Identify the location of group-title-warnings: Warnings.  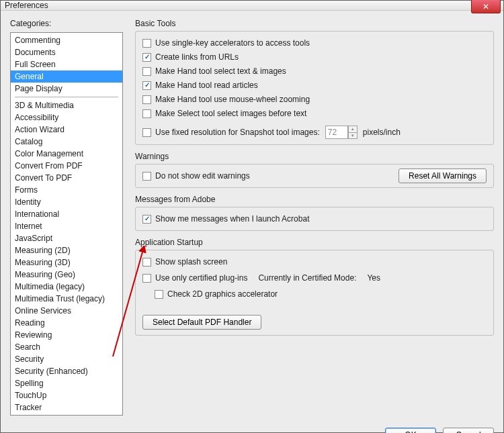
(314, 156).